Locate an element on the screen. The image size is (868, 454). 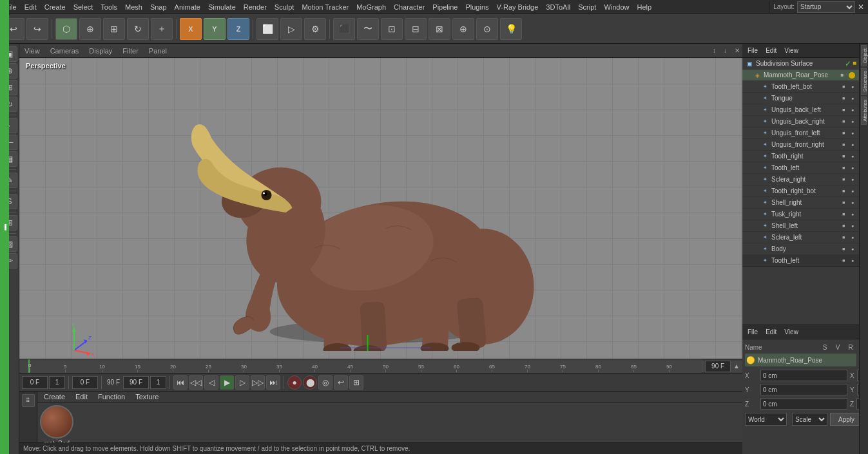
camera-btn: ⊙ is located at coordinates (487, 29).